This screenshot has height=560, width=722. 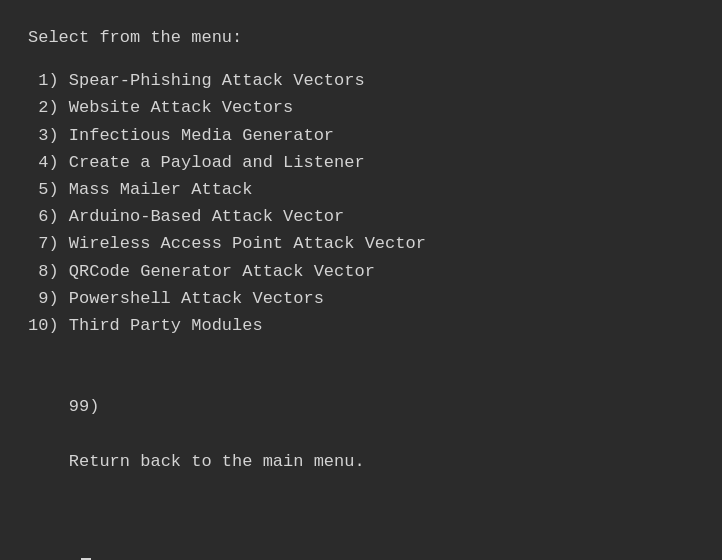 What do you see at coordinates (361, 298) in the screenshot?
I see `menu-item: 9) Powershell Attack Vectors` at bounding box center [361, 298].